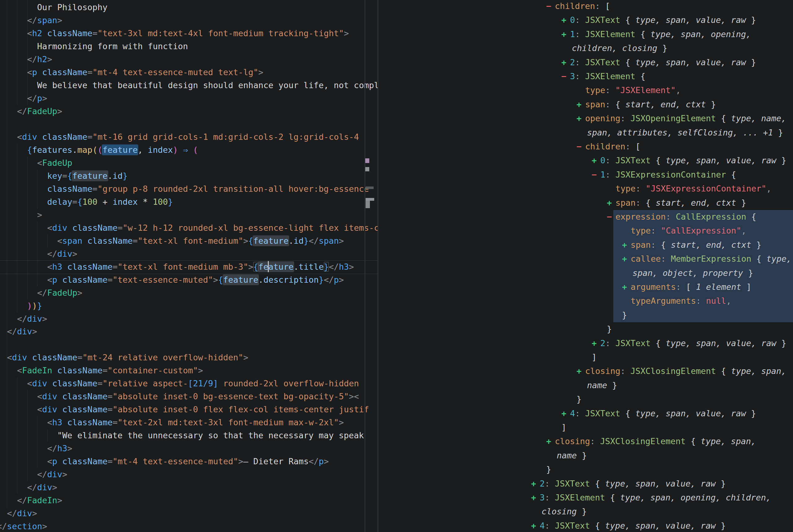 Image resolution: width=793 pixels, height=532 pixels. I want to click on code-line: <FadeUp, so click(189, 163).